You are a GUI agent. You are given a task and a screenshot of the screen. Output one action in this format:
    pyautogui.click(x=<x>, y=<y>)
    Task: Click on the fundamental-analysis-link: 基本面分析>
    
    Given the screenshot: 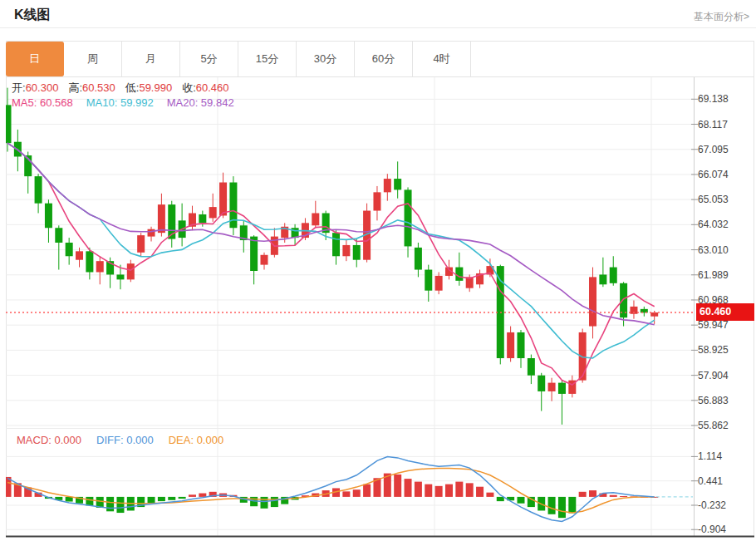 What is the action you would take?
    pyautogui.click(x=721, y=17)
    